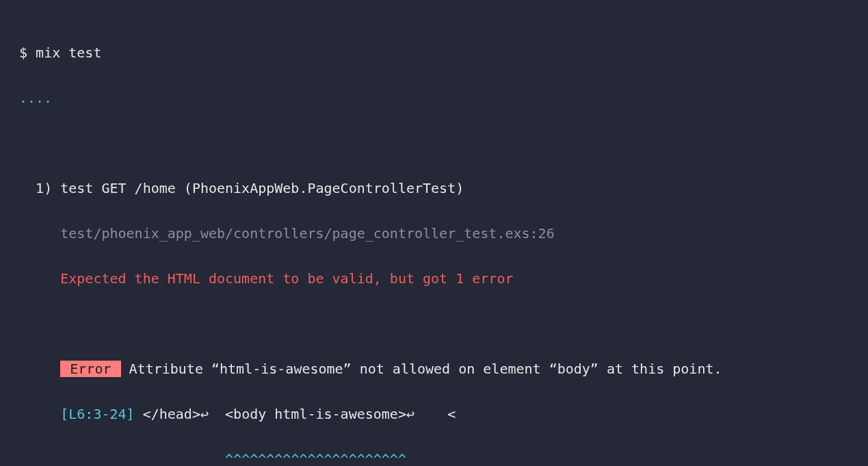 The height and width of the screenshot is (466, 868). I want to click on command-line: $ mix test, so click(434, 53).